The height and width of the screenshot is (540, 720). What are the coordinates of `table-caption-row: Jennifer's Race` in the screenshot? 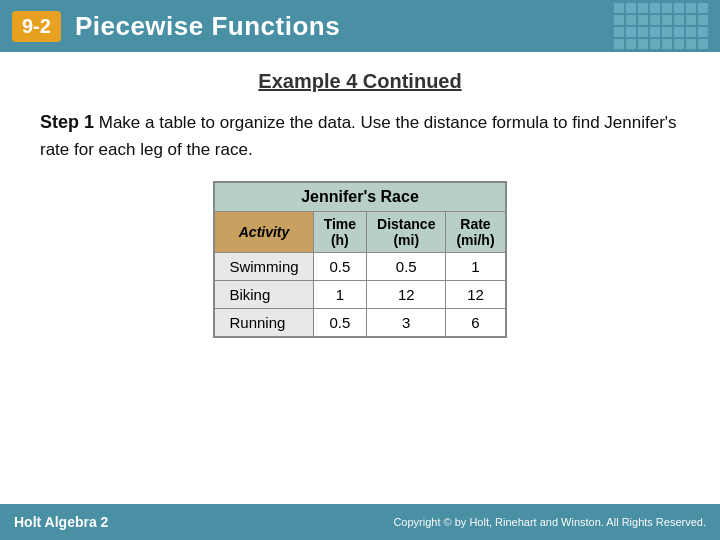 It's located at (360, 197).